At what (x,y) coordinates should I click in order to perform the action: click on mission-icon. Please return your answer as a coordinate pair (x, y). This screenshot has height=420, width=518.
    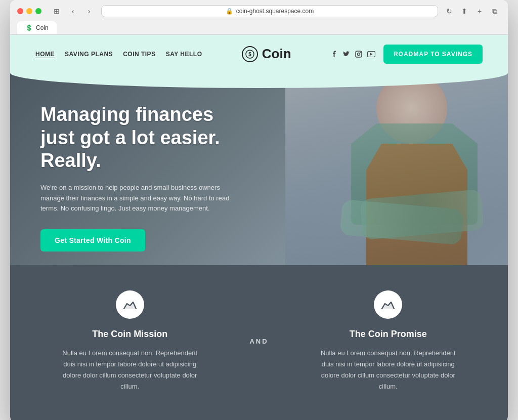
    Looking at the image, I should click on (130, 305).